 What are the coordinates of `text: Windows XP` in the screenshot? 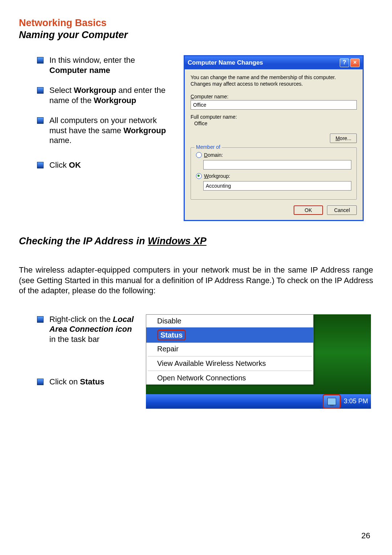 It's located at (177, 241).